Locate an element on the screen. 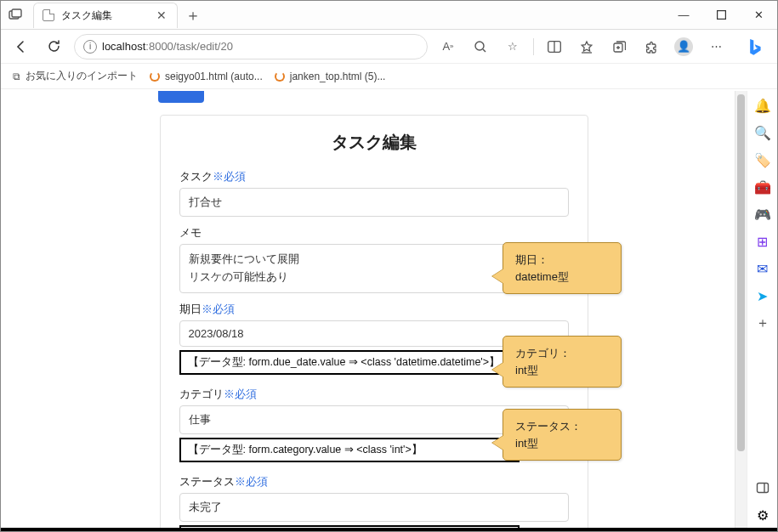 This screenshot has width=778, height=532. favorite-icon: ☆ is located at coordinates (513, 47).